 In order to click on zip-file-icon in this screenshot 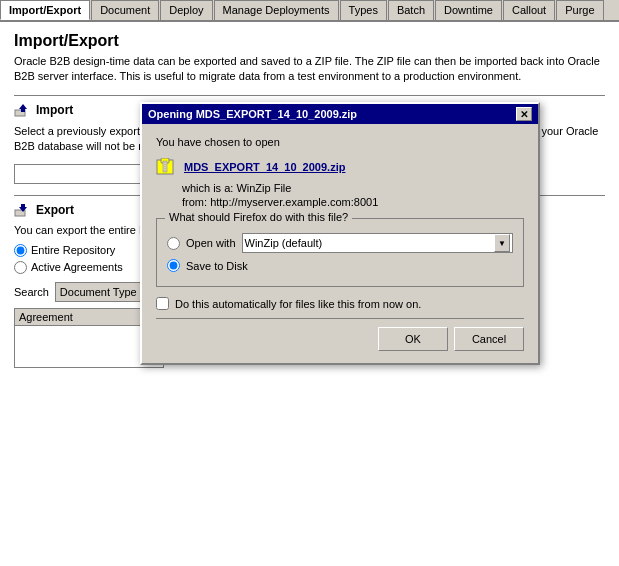, I will do `click(167, 167)`.